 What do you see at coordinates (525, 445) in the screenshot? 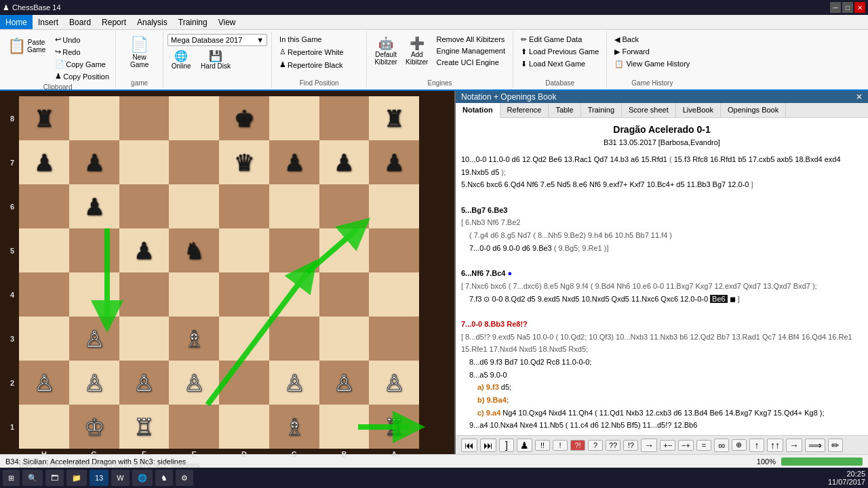
I see `piece-button: ♟` at bounding box center [525, 445].